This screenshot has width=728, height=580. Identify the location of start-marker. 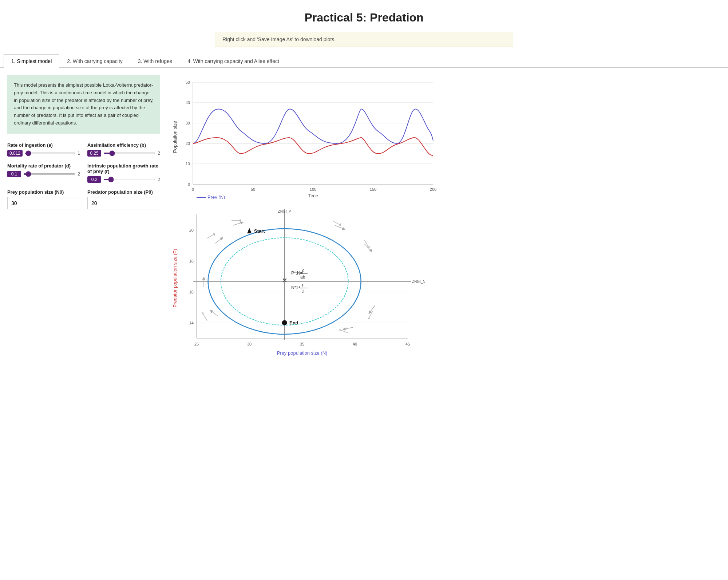
(249, 231).